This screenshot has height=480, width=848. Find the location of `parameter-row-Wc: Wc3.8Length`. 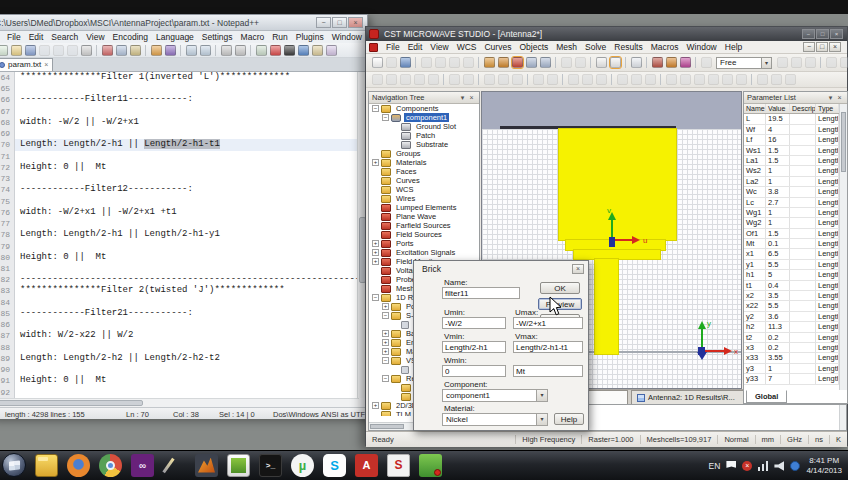

parameter-row-Wc: Wc3.8Length is located at coordinates (792, 192).